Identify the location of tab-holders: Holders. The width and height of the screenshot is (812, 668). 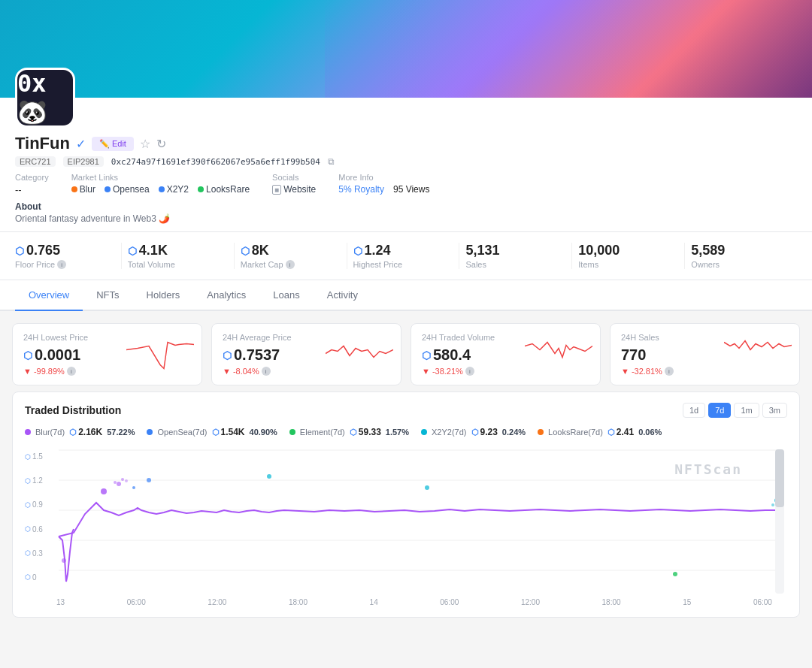
(164, 296).